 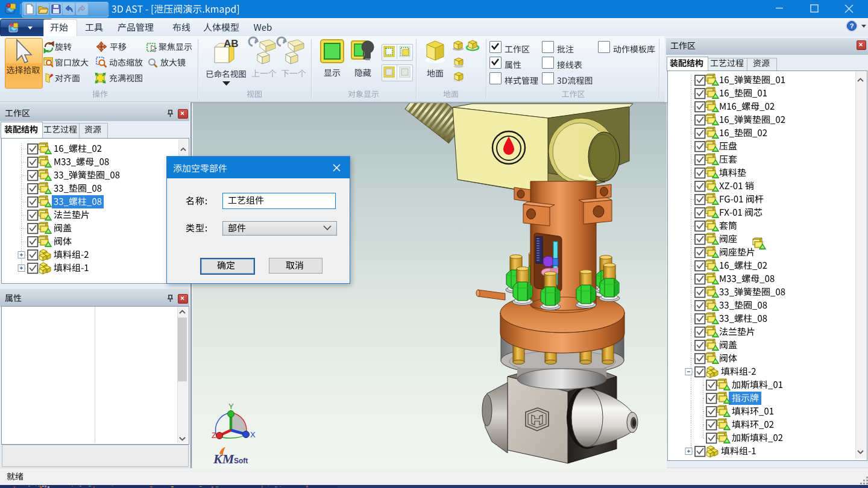 What do you see at coordinates (224, 459) in the screenshot?
I see `svg-text: KM` at bounding box center [224, 459].